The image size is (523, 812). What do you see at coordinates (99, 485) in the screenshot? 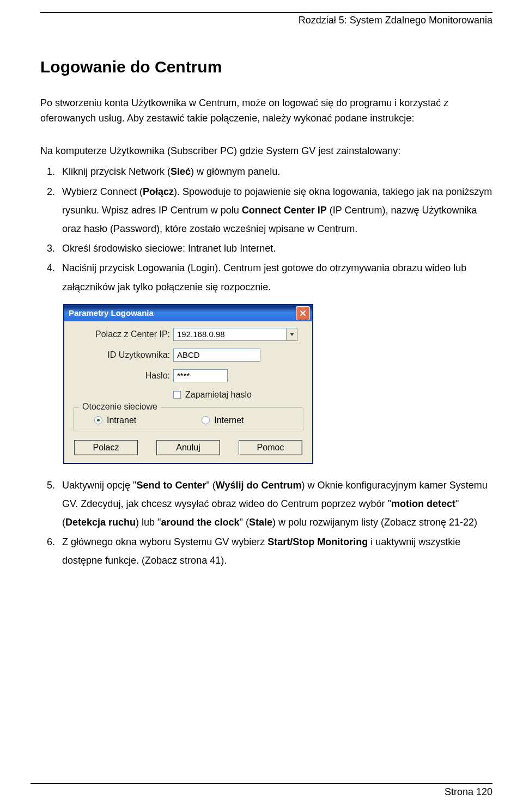
I see `step-5-pre: Uaktywnij opcję "` at bounding box center [99, 485].